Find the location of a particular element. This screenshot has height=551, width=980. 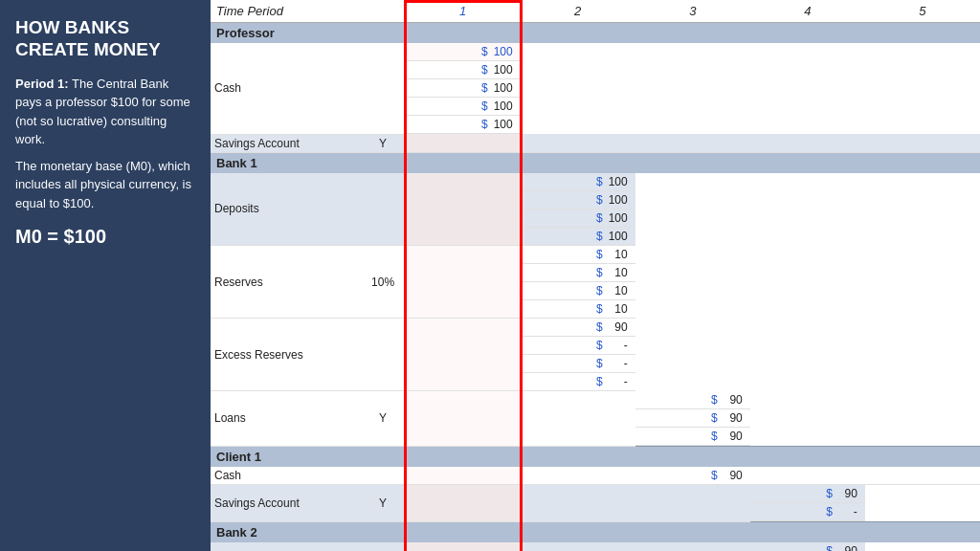

table-row: Deposits$90$90 is located at coordinates (595, 547).